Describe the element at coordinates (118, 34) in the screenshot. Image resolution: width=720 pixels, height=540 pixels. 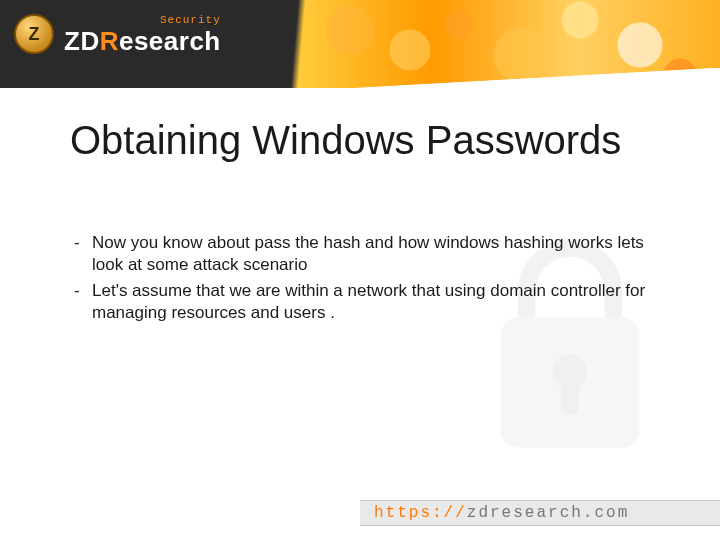
I see `brand-logo: Z Security ZDResearch` at that location.